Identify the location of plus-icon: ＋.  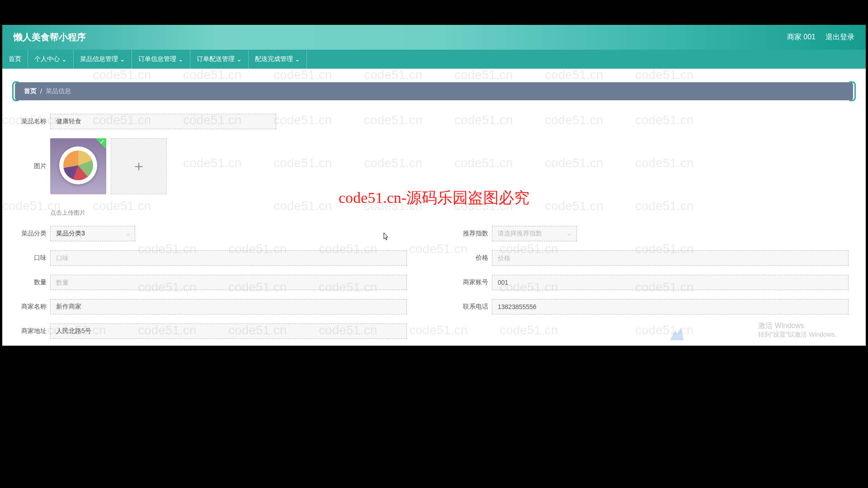
(139, 166).